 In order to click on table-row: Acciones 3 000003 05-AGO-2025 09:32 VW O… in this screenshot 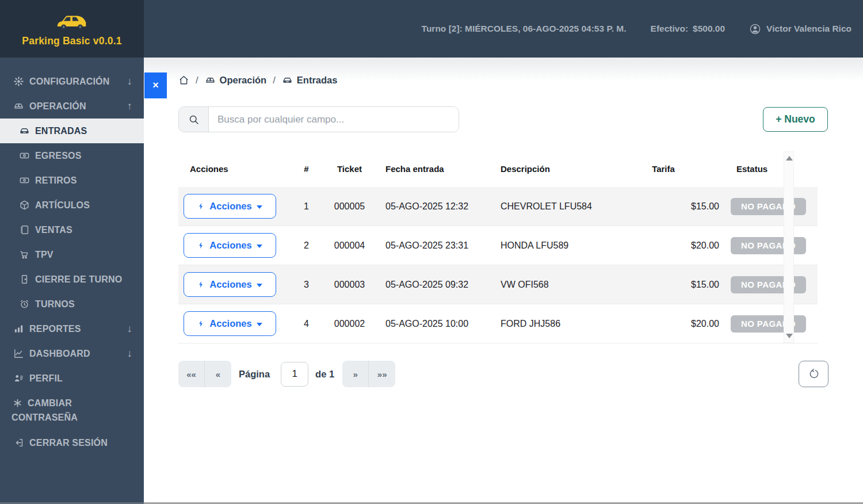, I will do `click(498, 285)`.